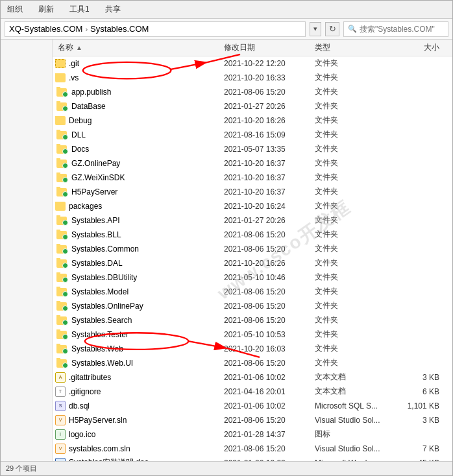 The image size is (453, 476). Describe the element at coordinates (419, 449) in the screenshot. I see `file-size-cell: 7 KB` at that location.